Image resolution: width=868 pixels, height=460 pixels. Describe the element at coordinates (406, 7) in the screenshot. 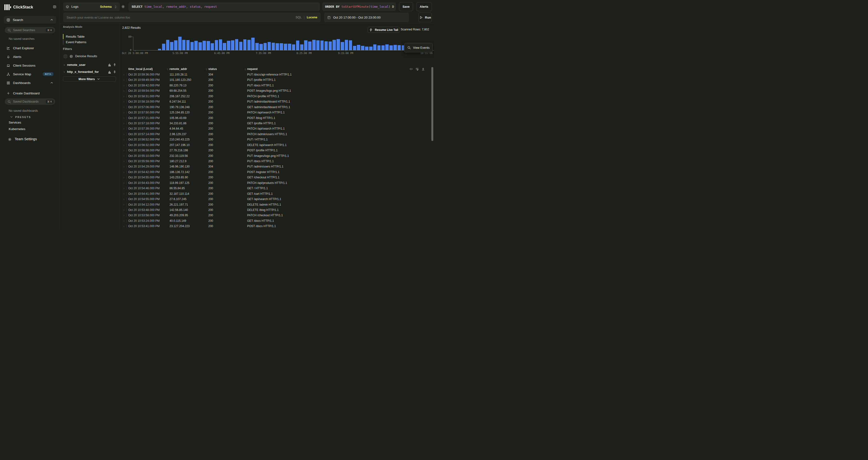

I see `save-button: Save` at that location.